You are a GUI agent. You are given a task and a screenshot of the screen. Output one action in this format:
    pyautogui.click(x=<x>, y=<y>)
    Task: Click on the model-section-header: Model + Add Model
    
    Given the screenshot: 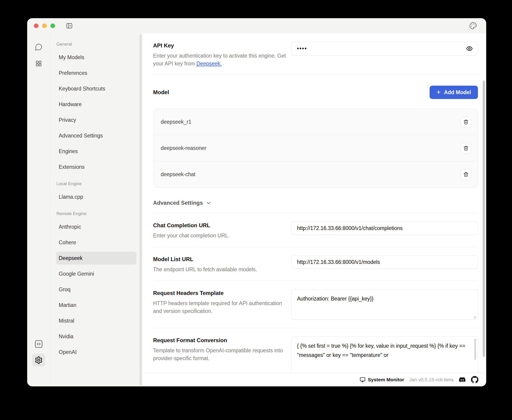 What is the action you would take?
    pyautogui.click(x=315, y=92)
    